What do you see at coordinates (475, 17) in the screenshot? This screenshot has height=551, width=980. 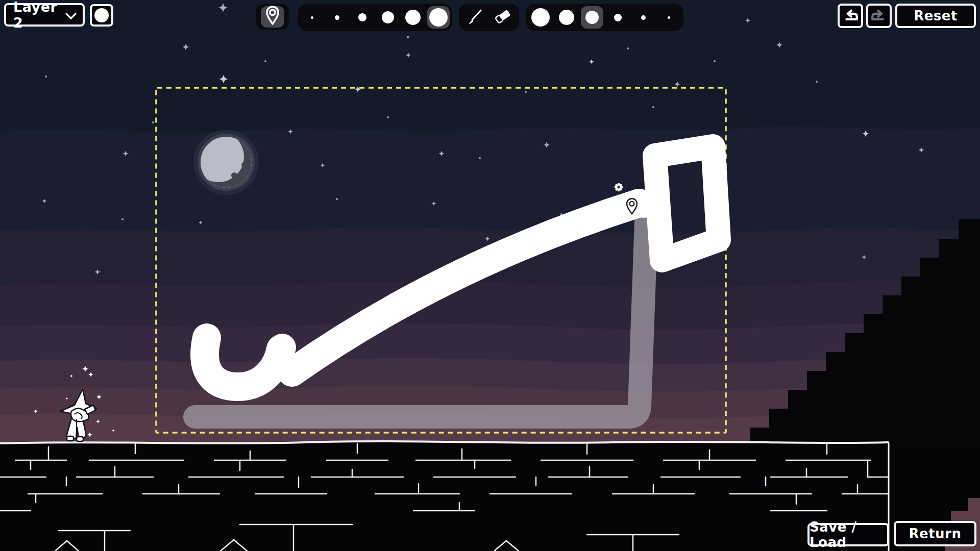 I see `brush-tool-button` at bounding box center [475, 17].